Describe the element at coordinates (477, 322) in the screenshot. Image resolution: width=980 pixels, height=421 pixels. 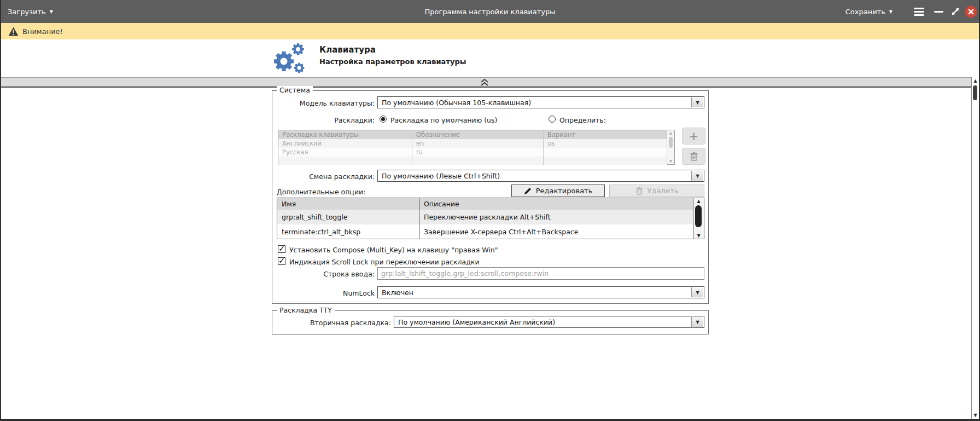
I see `secondary-layout-value: По умолчанию (Американский Английский)` at that location.